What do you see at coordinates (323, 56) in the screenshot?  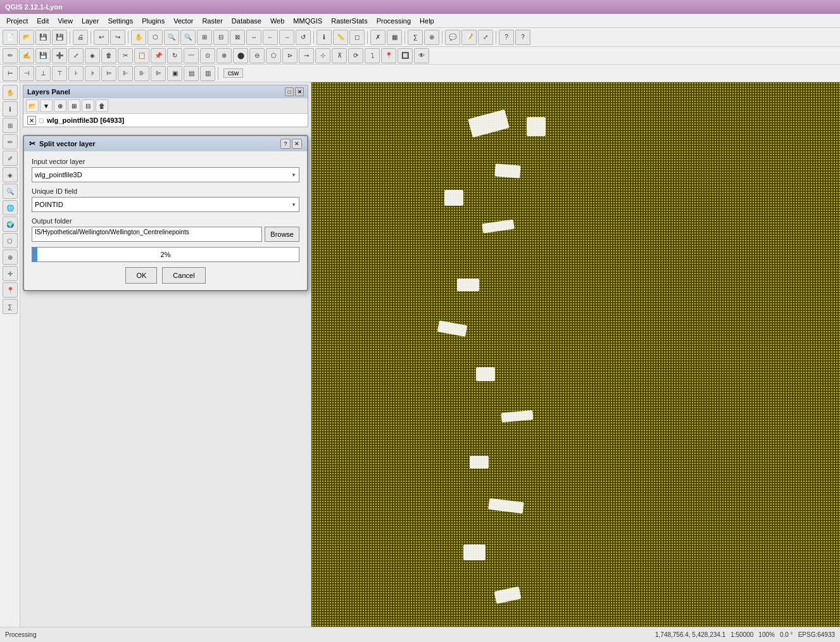 I see `split-parts-btn: ⊹` at bounding box center [323, 56].